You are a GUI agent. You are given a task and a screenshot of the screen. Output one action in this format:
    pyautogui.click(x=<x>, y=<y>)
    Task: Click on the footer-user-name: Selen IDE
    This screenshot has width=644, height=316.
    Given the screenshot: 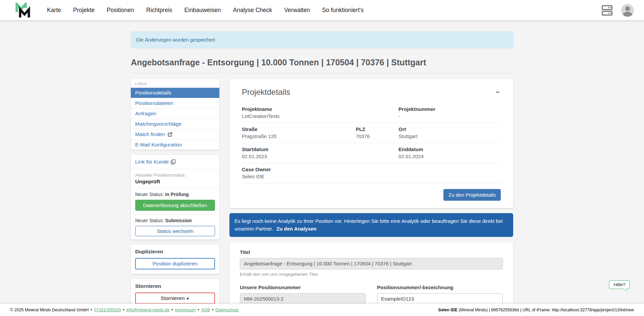 What is the action you would take?
    pyautogui.click(x=448, y=310)
    